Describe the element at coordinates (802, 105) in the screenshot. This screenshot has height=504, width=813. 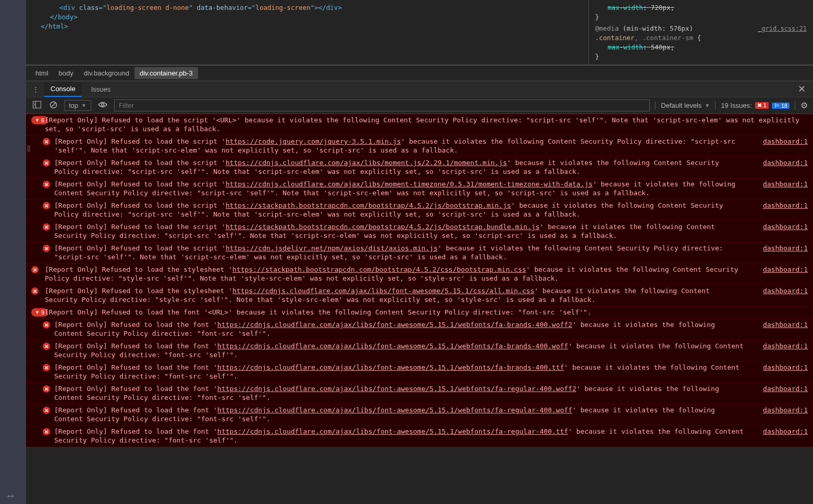
I see `gear-icon: ⚙` at that location.